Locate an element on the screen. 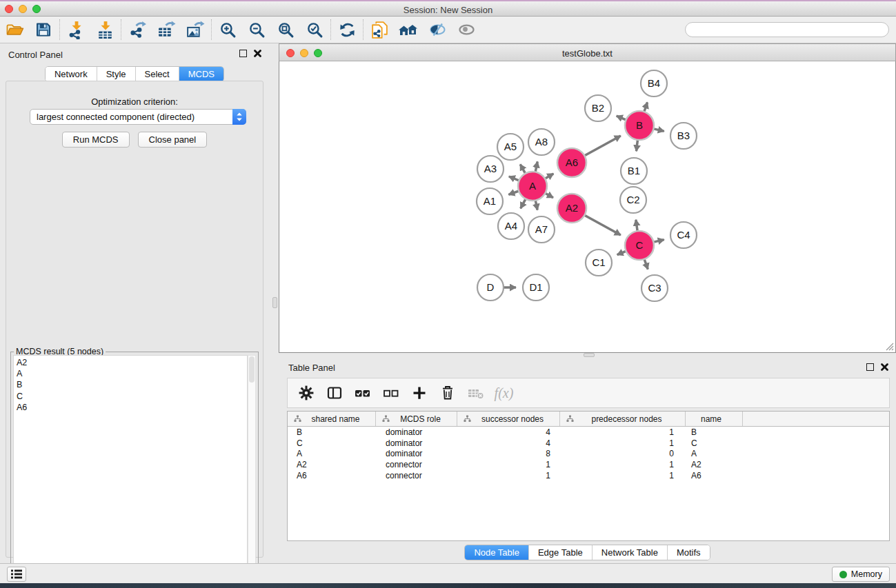 The height and width of the screenshot is (588, 896). graph-node-D: D is located at coordinates (490, 287).